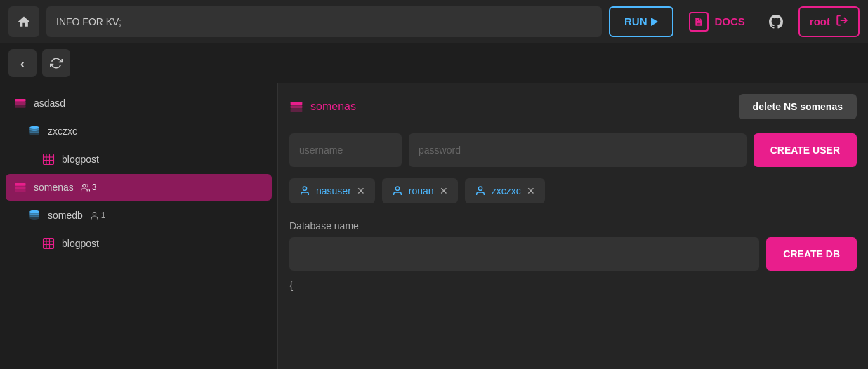 This screenshot has height=369, width=868. I want to click on ns-panel-icon, so click(296, 107).